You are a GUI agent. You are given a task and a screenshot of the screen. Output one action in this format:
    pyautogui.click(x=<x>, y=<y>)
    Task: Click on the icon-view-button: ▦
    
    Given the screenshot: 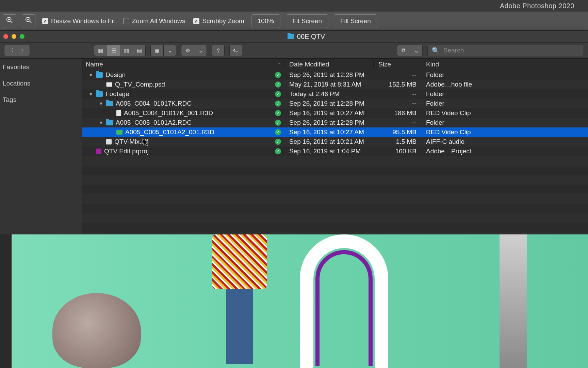 What is the action you would take?
    pyautogui.click(x=100, y=50)
    